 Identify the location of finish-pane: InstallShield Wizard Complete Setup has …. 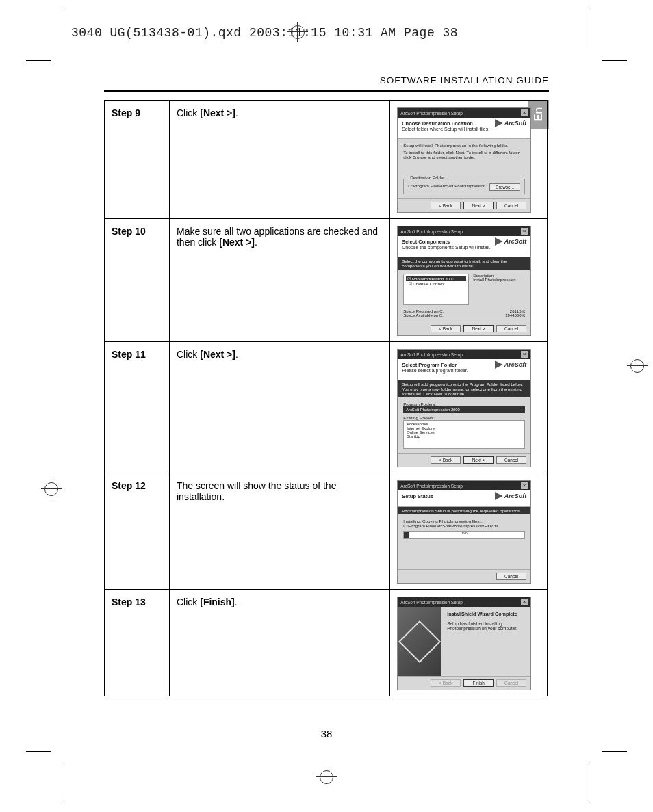
(486, 642).